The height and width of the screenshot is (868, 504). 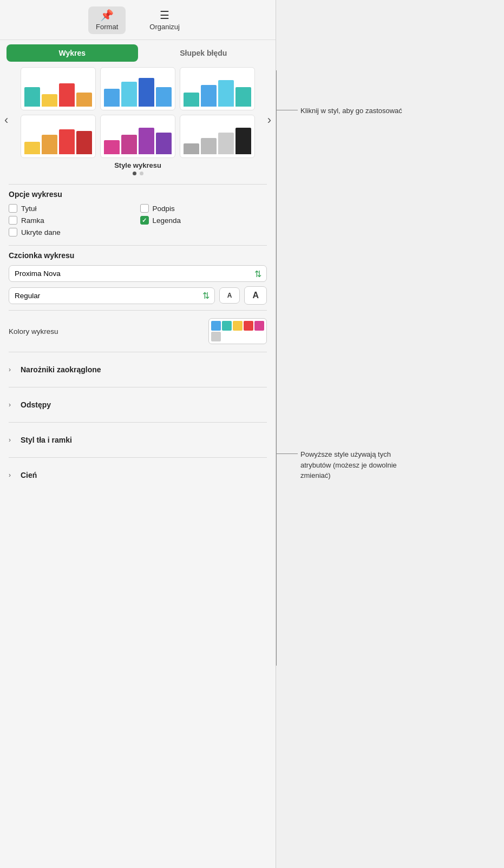 I want to click on color-label: Kolory wykresu, so click(x=34, y=331).